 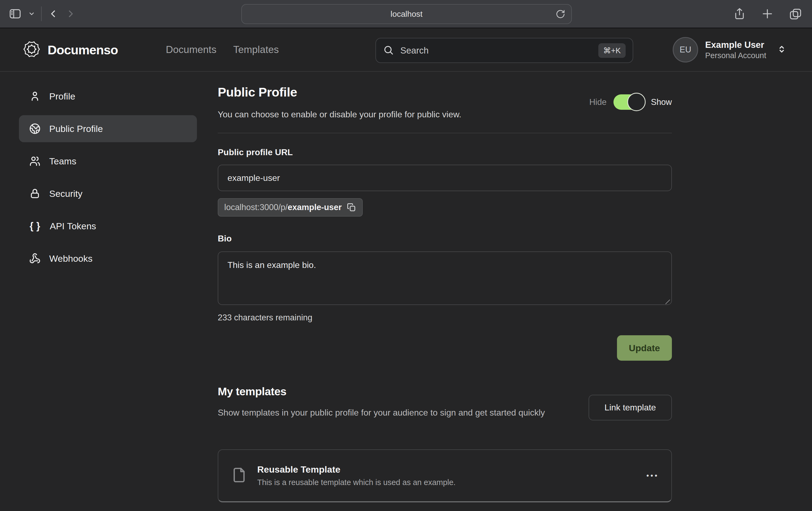 What do you see at coordinates (685, 50) in the screenshot?
I see `avatar: EU` at bounding box center [685, 50].